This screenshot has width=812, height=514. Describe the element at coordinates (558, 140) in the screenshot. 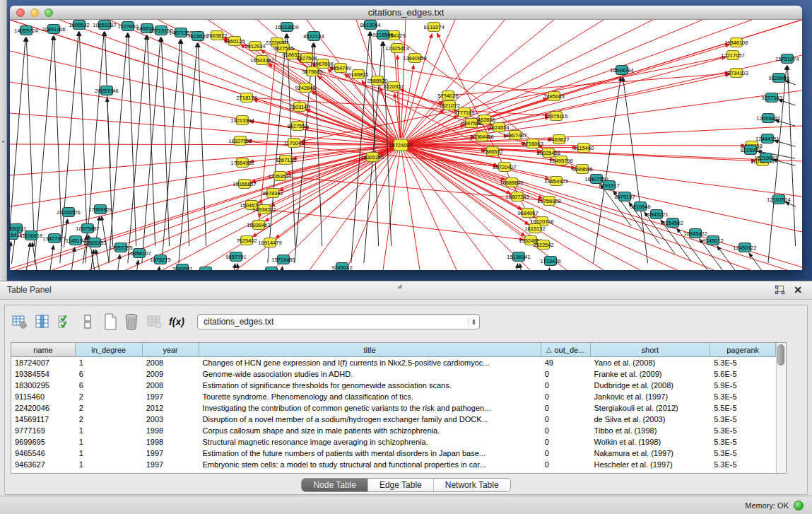

I see `network-node: 9463627` at that location.